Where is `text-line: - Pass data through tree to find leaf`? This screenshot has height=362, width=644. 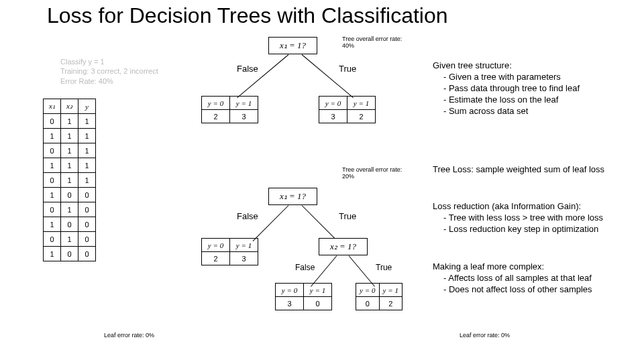 text-line: - Pass data through tree to find leaf is located at coordinates (533, 88).